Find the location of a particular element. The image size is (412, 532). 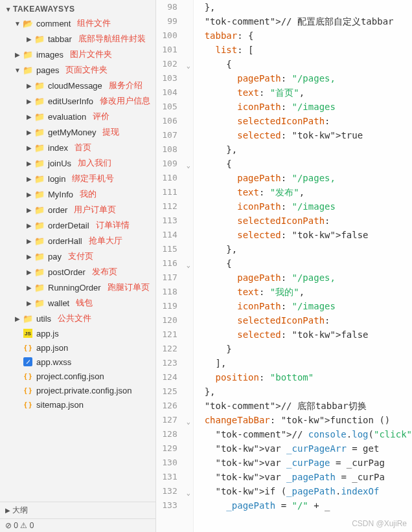

tree-item-images: ▶📁images图片文件夹 is located at coordinates (78, 54).